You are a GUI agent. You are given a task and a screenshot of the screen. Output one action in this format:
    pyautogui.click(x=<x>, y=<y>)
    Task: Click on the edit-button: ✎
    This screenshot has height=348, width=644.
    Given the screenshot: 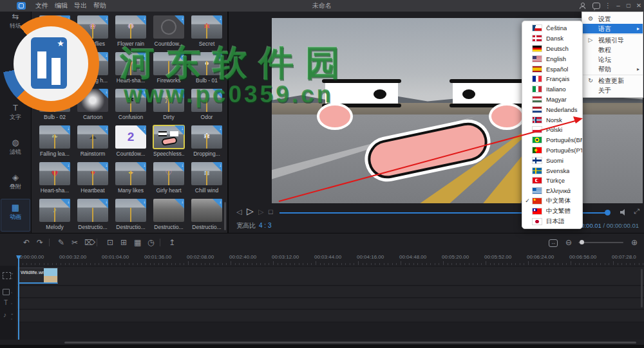 What is the action you would take?
    pyautogui.click(x=61, y=243)
    